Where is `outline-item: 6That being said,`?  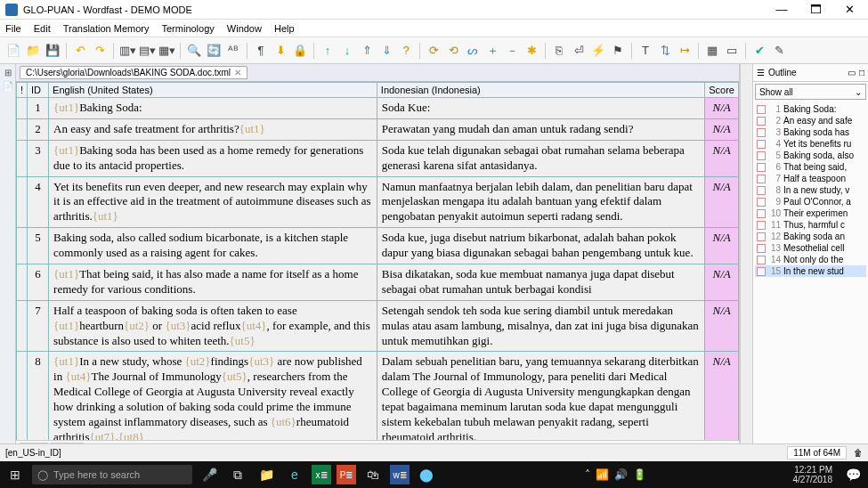
outline-item: 6That being said, is located at coordinates (810, 167).